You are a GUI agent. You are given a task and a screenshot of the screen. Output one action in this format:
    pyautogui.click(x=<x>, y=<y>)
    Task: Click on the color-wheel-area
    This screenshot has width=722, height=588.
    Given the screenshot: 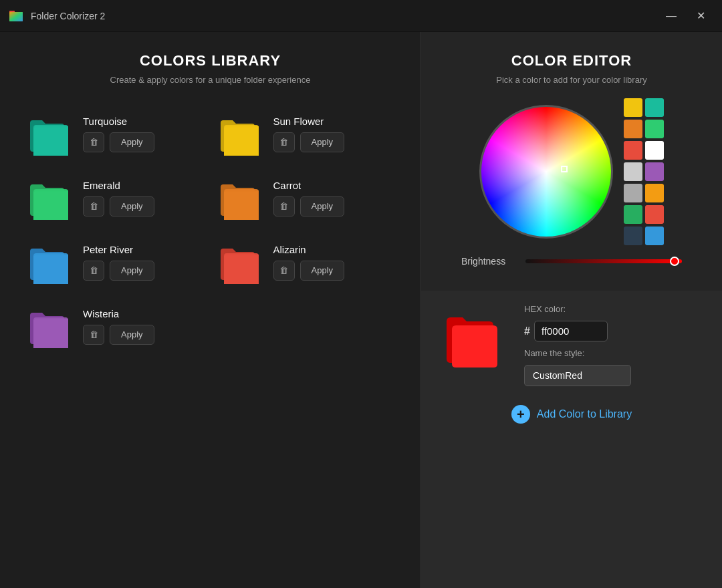 What is the action you would take?
    pyautogui.click(x=572, y=172)
    